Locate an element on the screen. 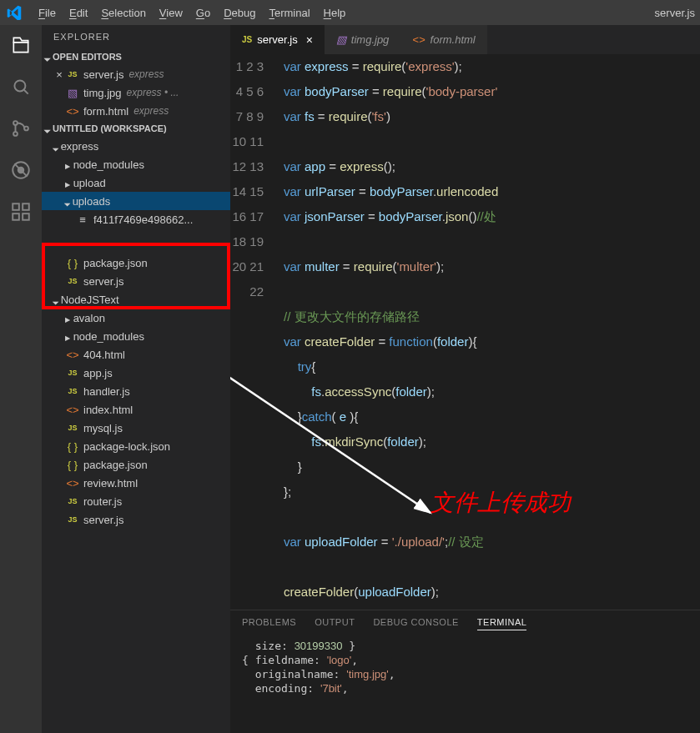 The height and width of the screenshot is (733, 700). line-gutter: 1 2 3 4 5 6 7 8 9 10 11 12 13 14 15 16 1… is located at coordinates (255, 332).